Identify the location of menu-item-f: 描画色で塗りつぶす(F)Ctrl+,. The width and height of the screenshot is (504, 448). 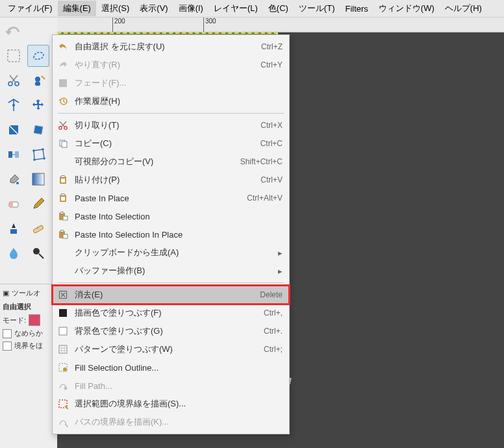
(171, 313).